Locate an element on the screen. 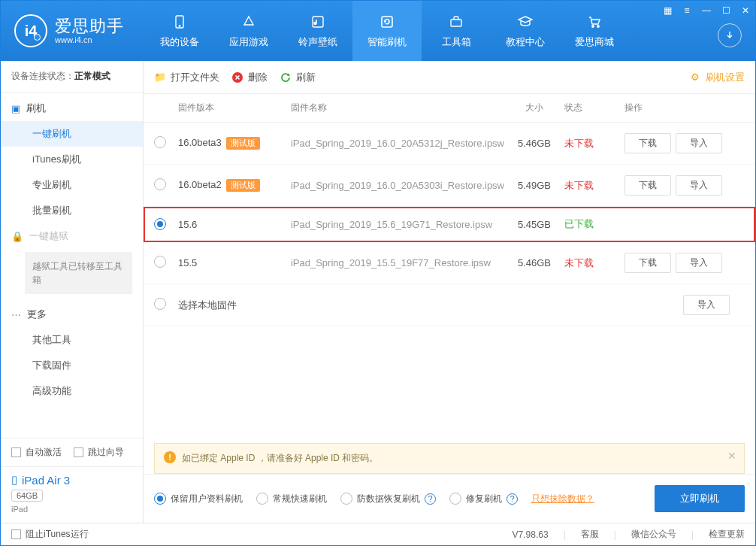 Image resolution: width=756 pixels, height=546 pixels. table-row: 16.0beta3测试版iPad_Spring_2019_16.0_20A531… is located at coordinates (449, 144).